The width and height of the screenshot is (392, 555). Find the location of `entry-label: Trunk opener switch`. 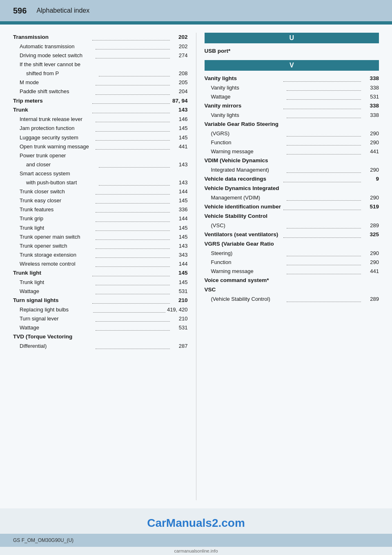

entry-label: Trunk opener switch is located at coordinates (57, 246).